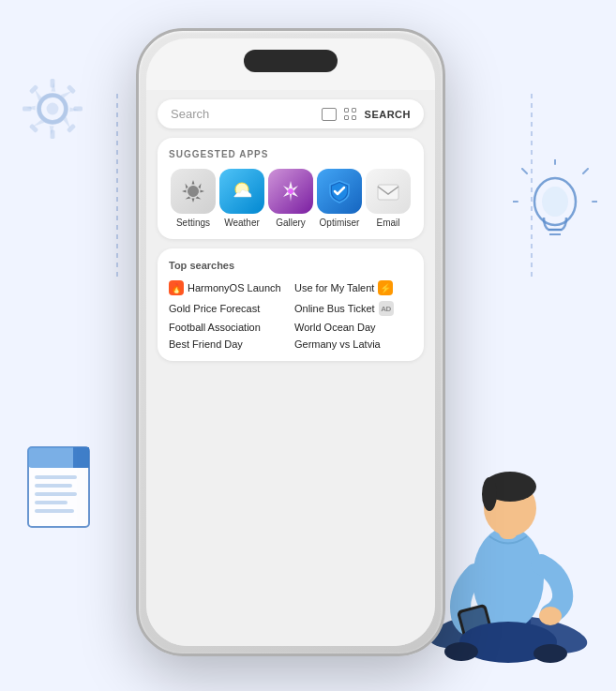 The width and height of the screenshot is (616, 691). Describe the element at coordinates (329, 114) in the screenshot. I see `scan-icon` at that location.